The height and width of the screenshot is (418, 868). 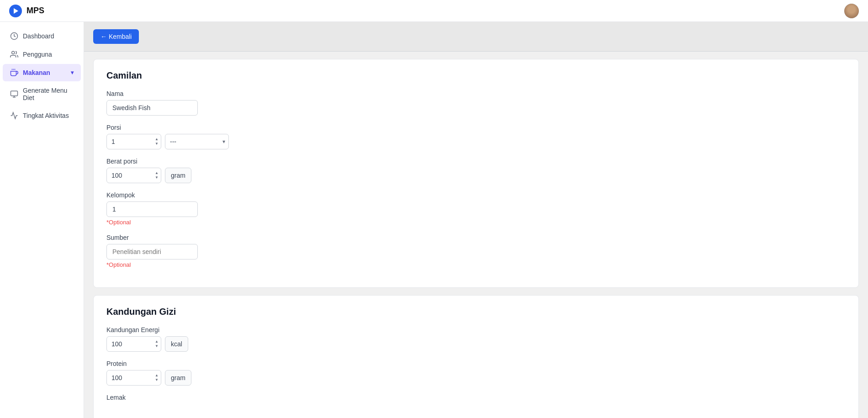 What do you see at coordinates (152, 252) in the screenshot?
I see `sumber-input` at bounding box center [152, 252].